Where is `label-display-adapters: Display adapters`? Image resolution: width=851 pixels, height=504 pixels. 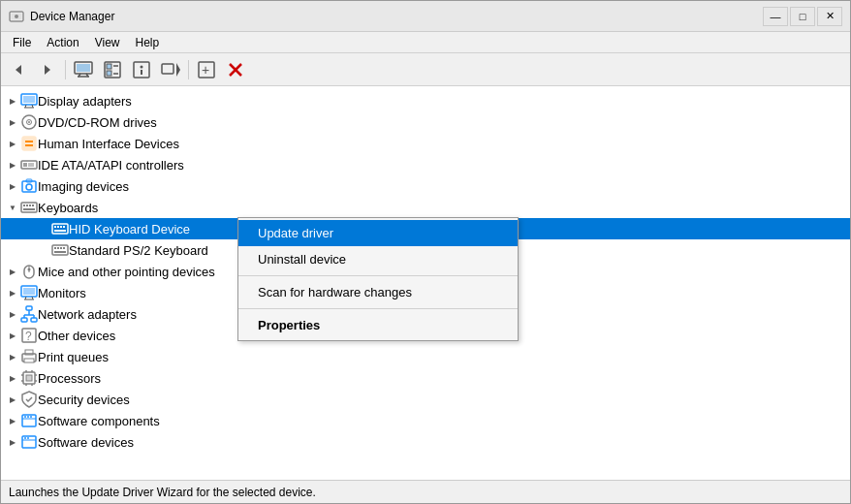 label-display-adapters: Display adapters is located at coordinates (85, 101).